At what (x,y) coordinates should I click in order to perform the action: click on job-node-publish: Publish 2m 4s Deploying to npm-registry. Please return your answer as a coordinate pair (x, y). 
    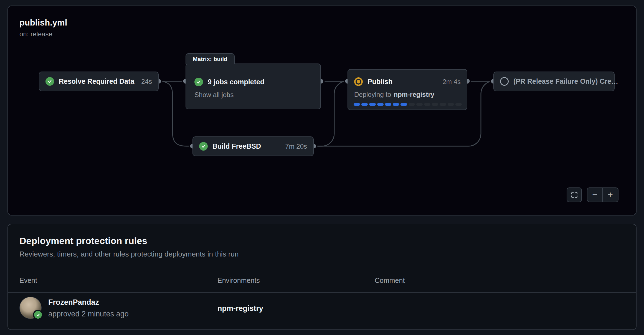
    Looking at the image, I should click on (407, 90).